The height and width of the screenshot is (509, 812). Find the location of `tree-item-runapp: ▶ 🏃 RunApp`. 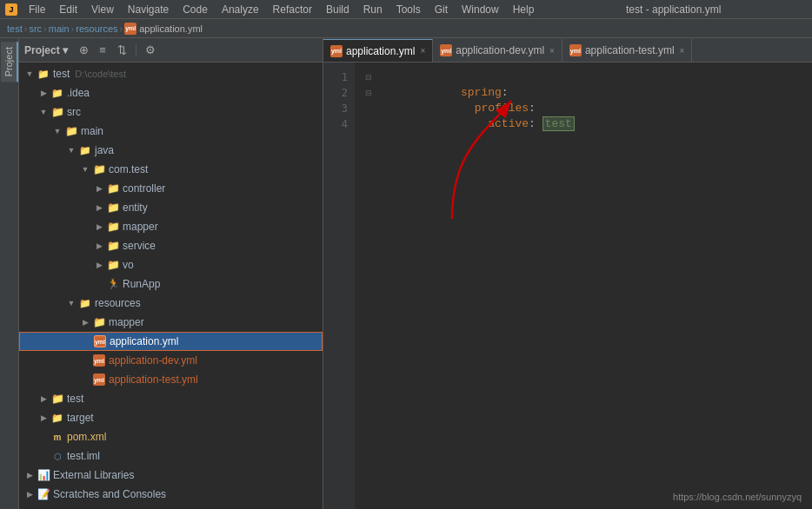

tree-item-runapp: ▶ 🏃 RunApp is located at coordinates (170, 284).